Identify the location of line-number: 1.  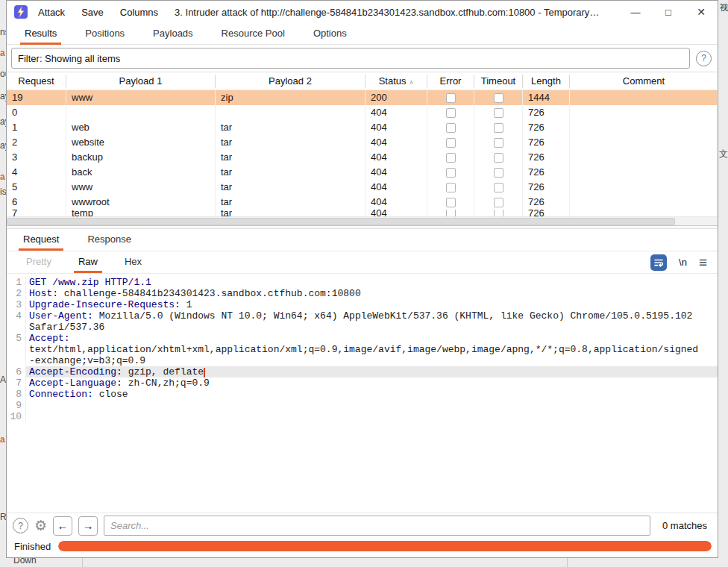
(16, 282).